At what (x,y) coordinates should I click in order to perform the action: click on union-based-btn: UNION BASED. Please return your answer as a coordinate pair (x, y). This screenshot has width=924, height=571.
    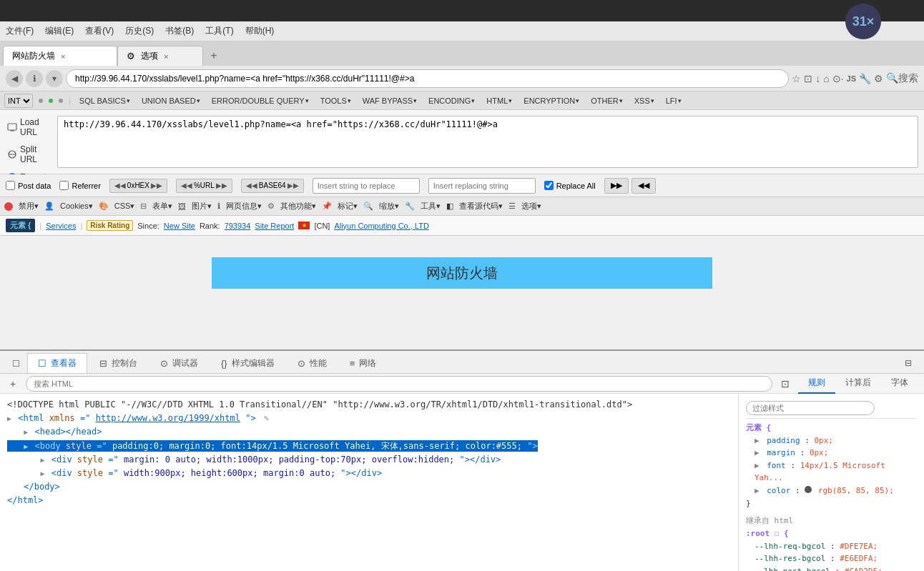
    Looking at the image, I should click on (171, 101).